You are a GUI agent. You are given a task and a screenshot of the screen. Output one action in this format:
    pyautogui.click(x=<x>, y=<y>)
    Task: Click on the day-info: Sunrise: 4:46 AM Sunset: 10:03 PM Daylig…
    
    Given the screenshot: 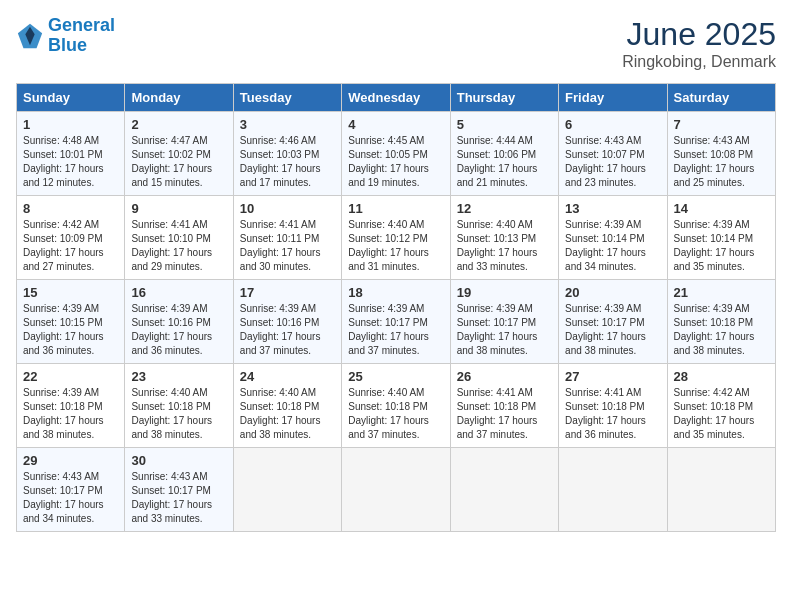 What is the action you would take?
    pyautogui.click(x=288, y=162)
    